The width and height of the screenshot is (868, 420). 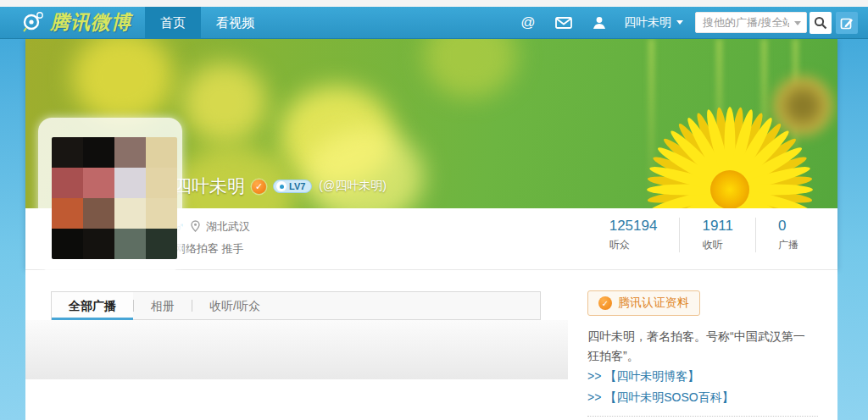 What do you see at coordinates (296, 306) in the screenshot?
I see `section-tabs: 全部广播 相册 收听/听众` at bounding box center [296, 306].